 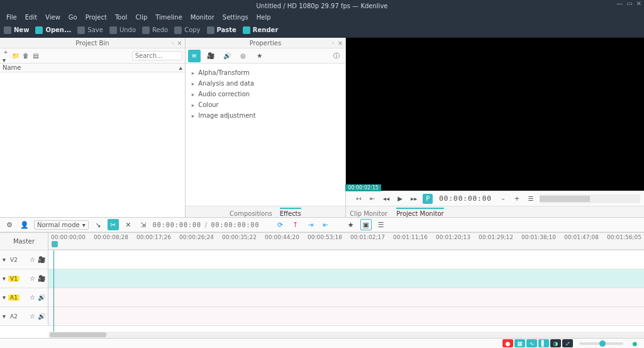 What do you see at coordinates (260, 30) in the screenshot?
I see `render-button: Render` at bounding box center [260, 30].